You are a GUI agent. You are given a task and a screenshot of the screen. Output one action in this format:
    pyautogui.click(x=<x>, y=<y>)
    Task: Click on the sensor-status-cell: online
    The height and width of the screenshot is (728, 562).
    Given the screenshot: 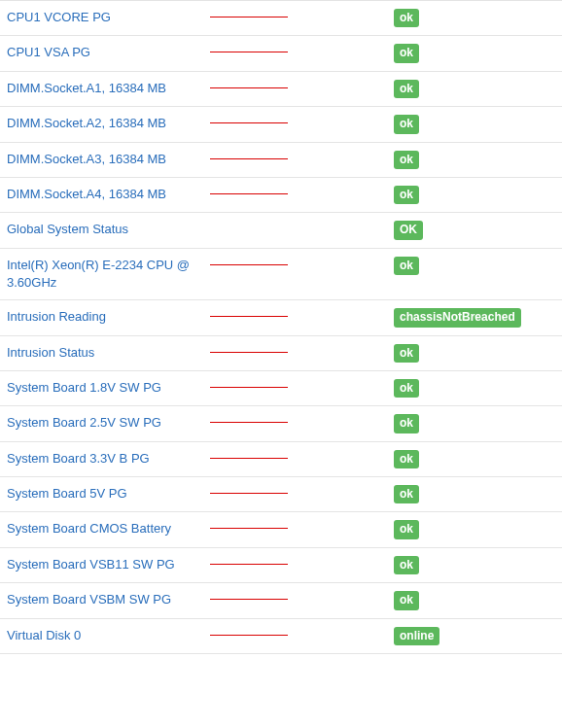 What is the action you would take?
    pyautogui.click(x=474, y=636)
    